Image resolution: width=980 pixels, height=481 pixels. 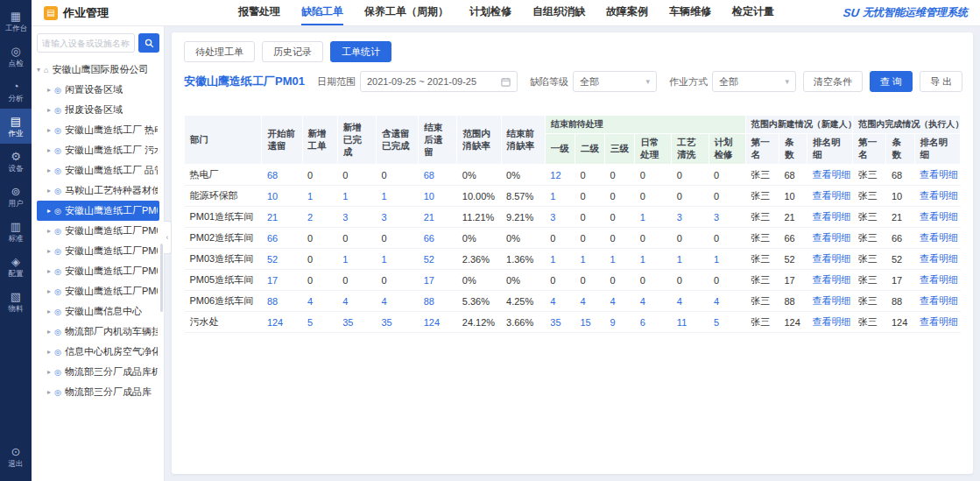 I want to click on date-range-input: 2021-09-25 ~ 2021-09-25, so click(x=439, y=81).